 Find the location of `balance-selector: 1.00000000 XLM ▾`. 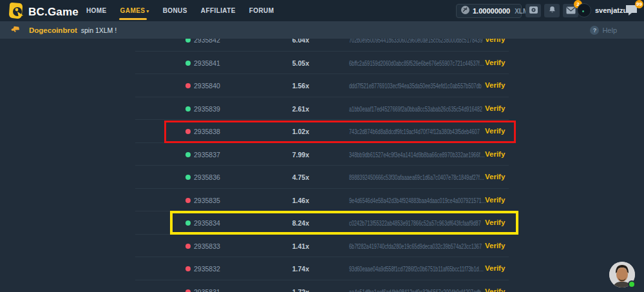

balance-selector: 1.00000000 XLM ▾ is located at coordinates (489, 11).